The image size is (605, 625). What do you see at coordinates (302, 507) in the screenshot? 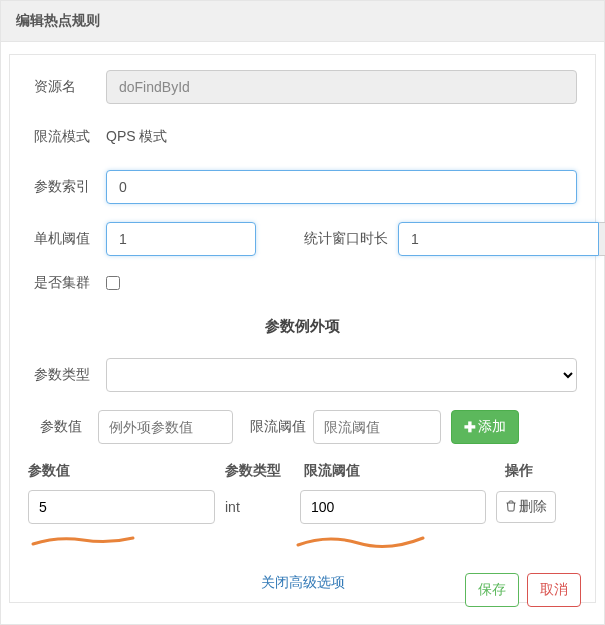
I see `table-row: int 删除` at bounding box center [302, 507].